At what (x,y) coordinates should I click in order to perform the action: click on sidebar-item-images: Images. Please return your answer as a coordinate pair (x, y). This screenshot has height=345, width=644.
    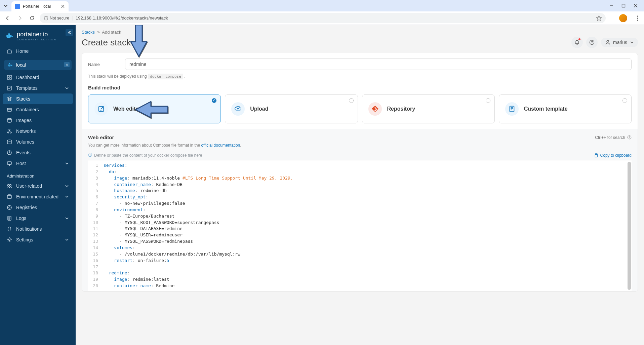
    Looking at the image, I should click on (38, 120).